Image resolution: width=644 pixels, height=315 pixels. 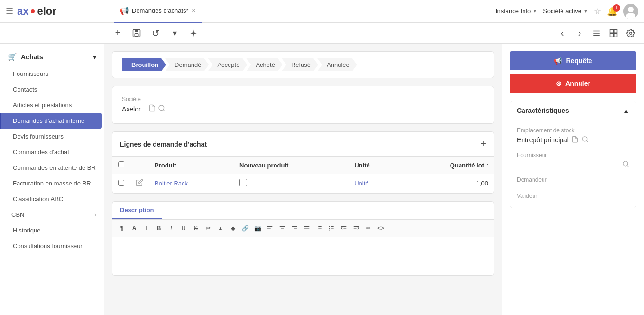 What do you see at coordinates (52, 137) in the screenshot?
I see `sidebar-item-devis-fournisseurs: Devis fournisseurs` at bounding box center [52, 137].